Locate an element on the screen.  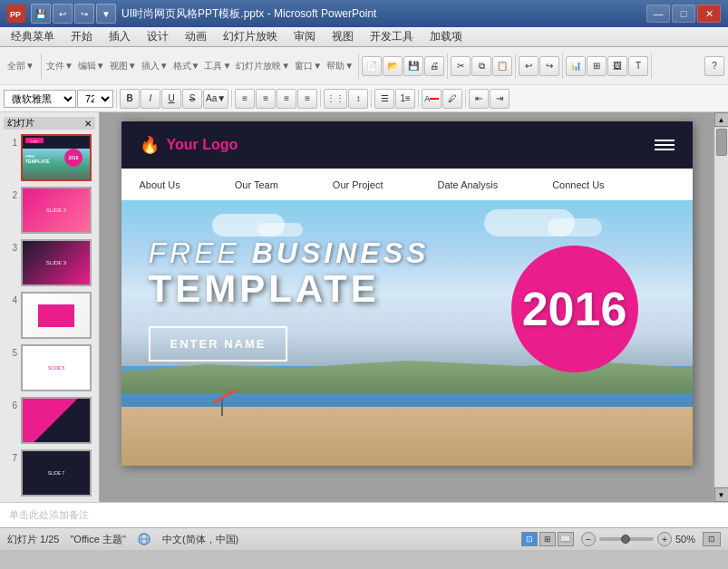
toolbar-section-file: 文件▼ is located at coordinates (60, 66).